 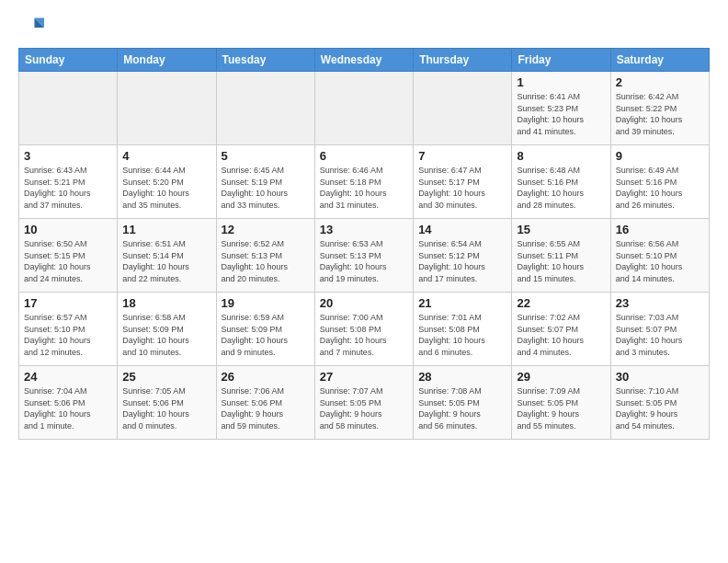 What do you see at coordinates (266, 335) in the screenshot?
I see `day-info: Sunrise: 6:59 AM Sunset: 5:09 PM Dayligh…` at bounding box center [266, 335].